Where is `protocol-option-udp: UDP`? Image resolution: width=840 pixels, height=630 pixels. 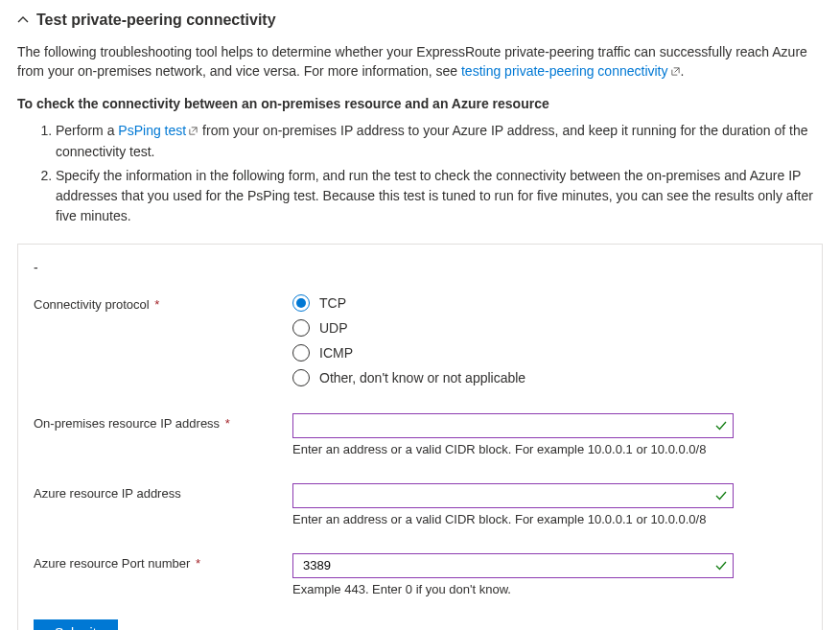 protocol-option-udp: UDP is located at coordinates (513, 328).